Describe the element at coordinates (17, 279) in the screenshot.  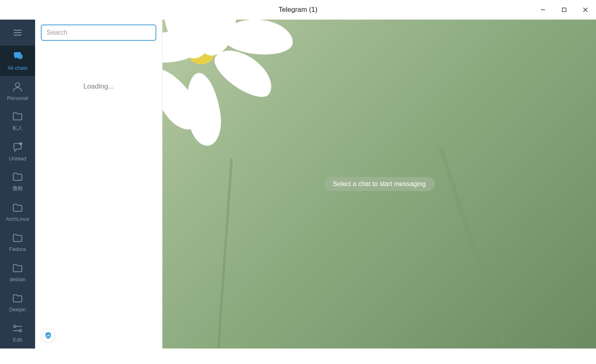
I see `sidebar-item-label: debian` at that location.